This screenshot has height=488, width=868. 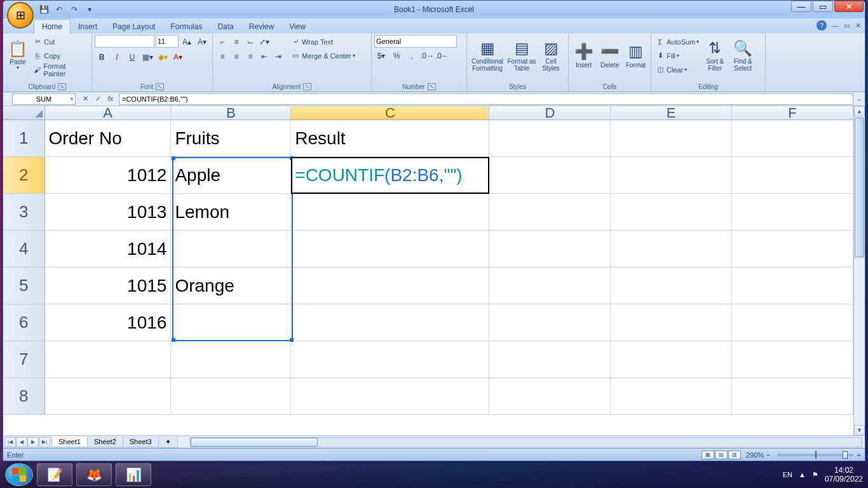 What do you see at coordinates (849, 6) in the screenshot?
I see `close-button: ✕` at bounding box center [849, 6].